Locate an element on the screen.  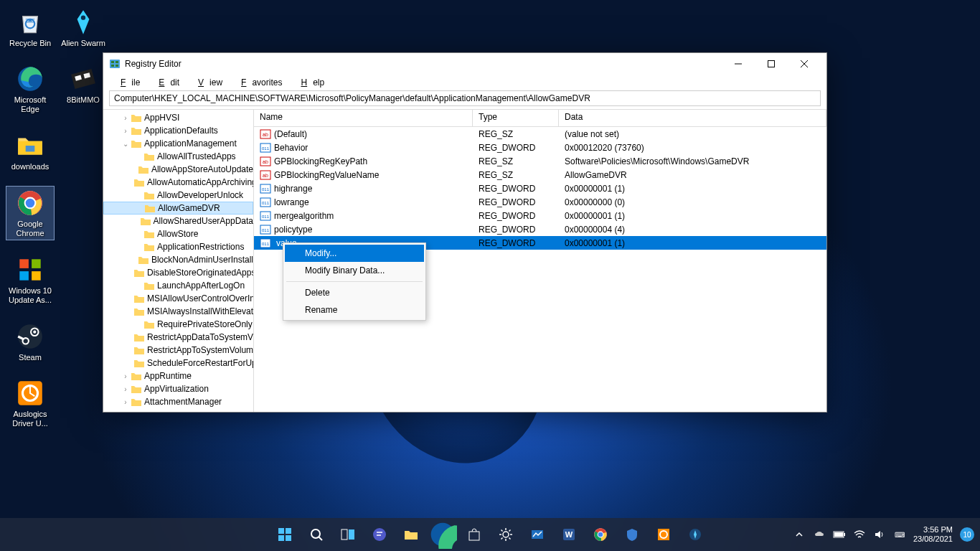
desktop-icon-alien-swarm: Alien Swarm is located at coordinates (83, 27).